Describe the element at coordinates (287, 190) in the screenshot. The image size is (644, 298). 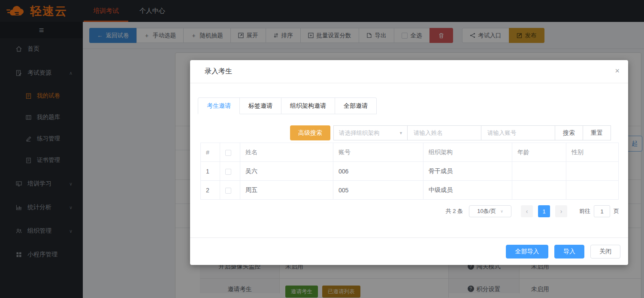
I see `cell-name: 周五` at that location.